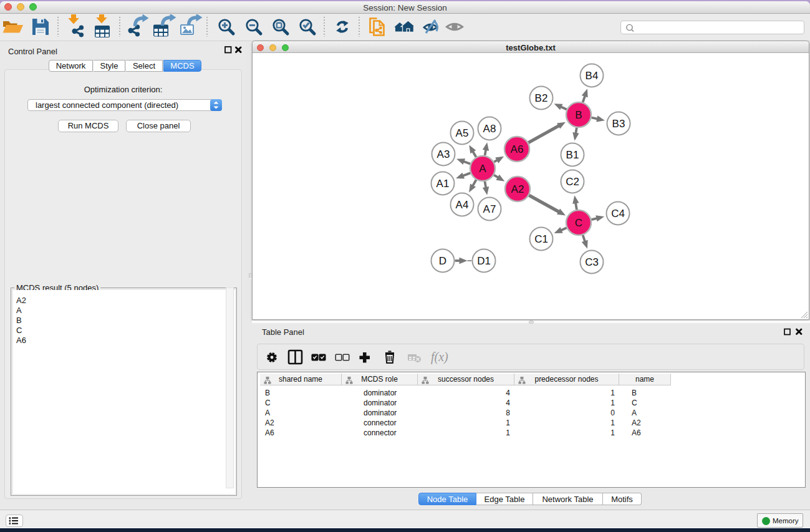 The image size is (810, 532). What do you see at coordinates (541, 239) in the screenshot?
I see `svg-text: C1` at bounding box center [541, 239].